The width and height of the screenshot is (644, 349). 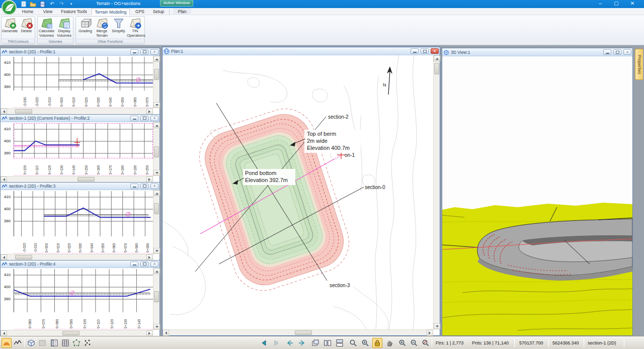 I want to click on new-file-icon, so click(x=23, y=4).